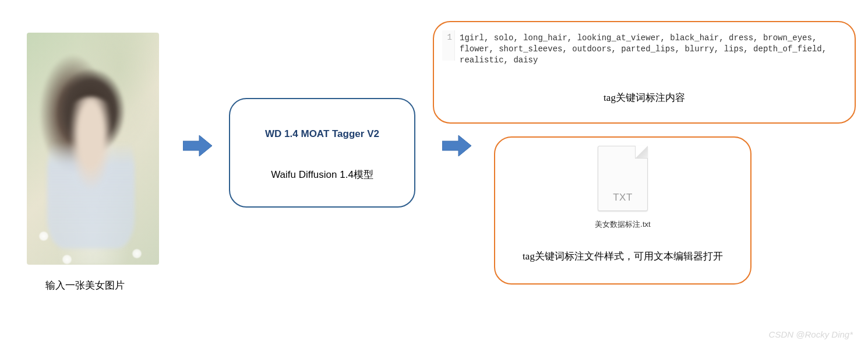 The width and height of the screenshot is (868, 344). What do you see at coordinates (449, 45) in the screenshot?
I see `line-number: 1` at bounding box center [449, 45].